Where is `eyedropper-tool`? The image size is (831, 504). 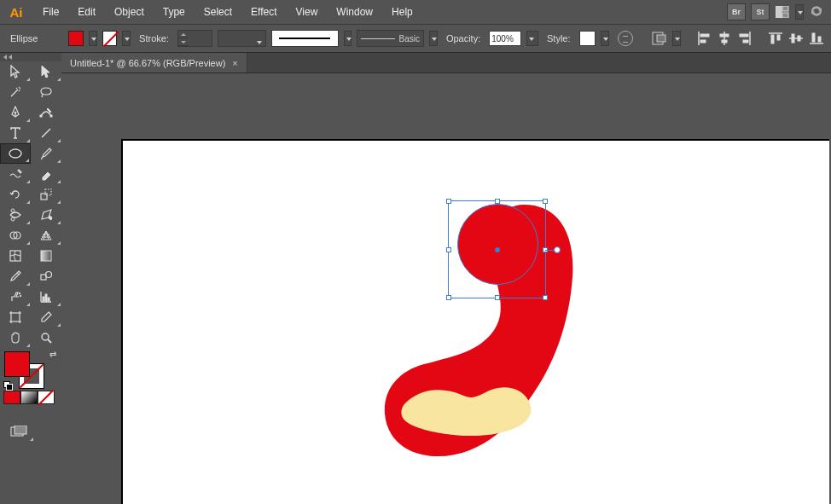
eyedropper-tool is located at coordinates (15, 276).